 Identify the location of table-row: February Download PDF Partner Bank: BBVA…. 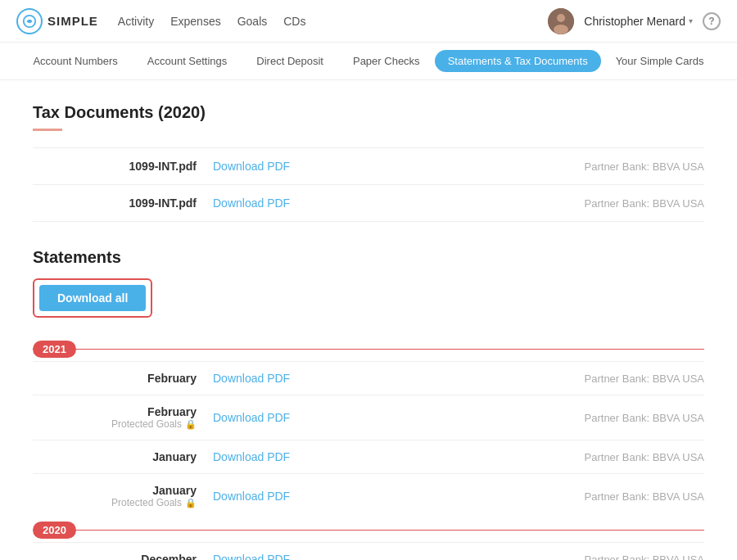
(368, 378).